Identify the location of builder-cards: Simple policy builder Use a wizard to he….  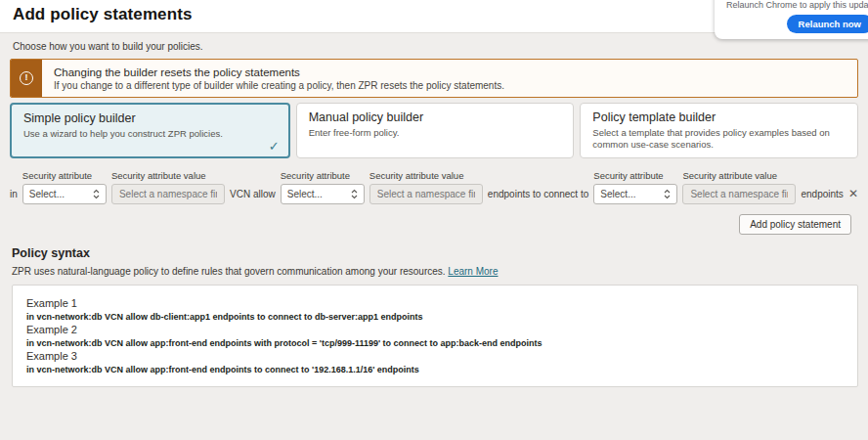
(434, 131).